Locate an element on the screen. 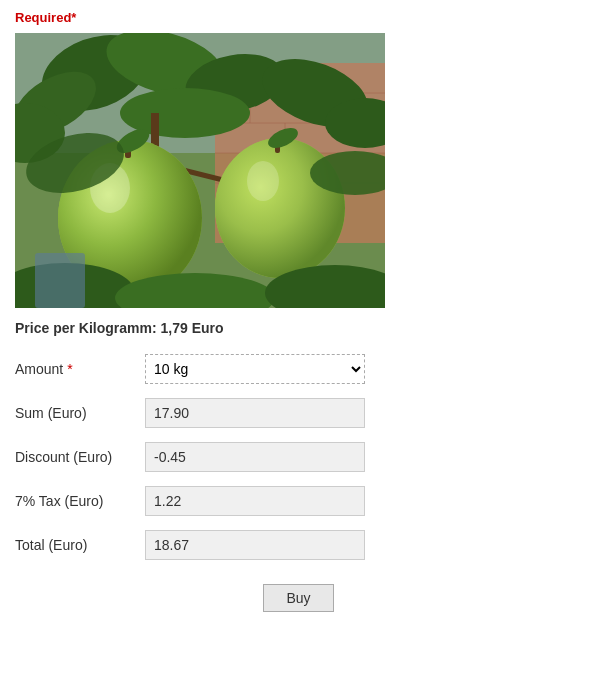 The image size is (597, 689). required-star: * is located at coordinates (70, 369).